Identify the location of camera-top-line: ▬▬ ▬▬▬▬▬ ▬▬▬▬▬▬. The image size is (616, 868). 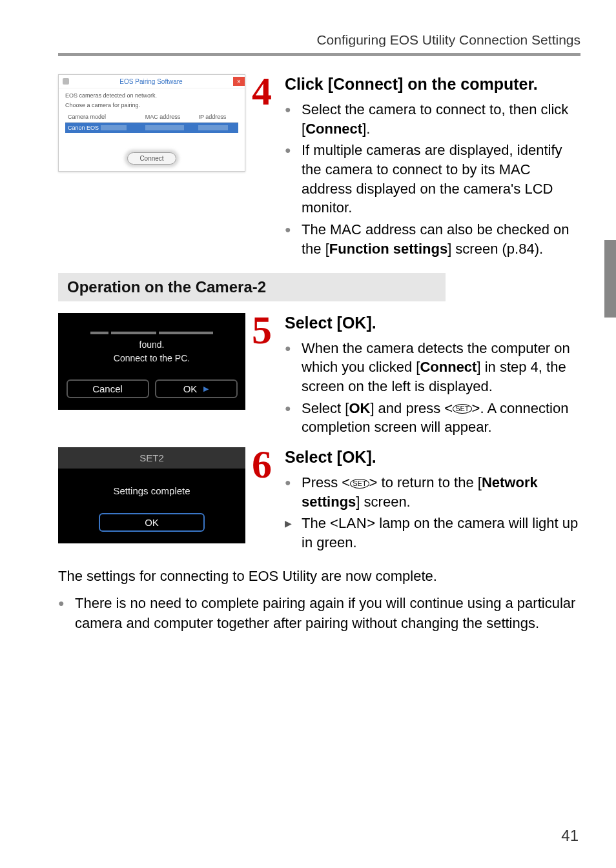
(152, 332).